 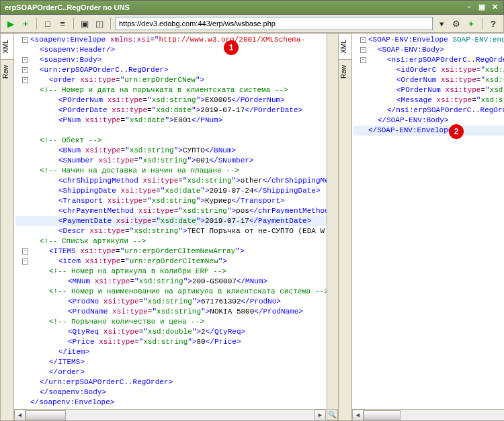 I want to click on xml-line: <SNumber xsi:type="xsd:string">001</SNum…, so click(x=177, y=161).